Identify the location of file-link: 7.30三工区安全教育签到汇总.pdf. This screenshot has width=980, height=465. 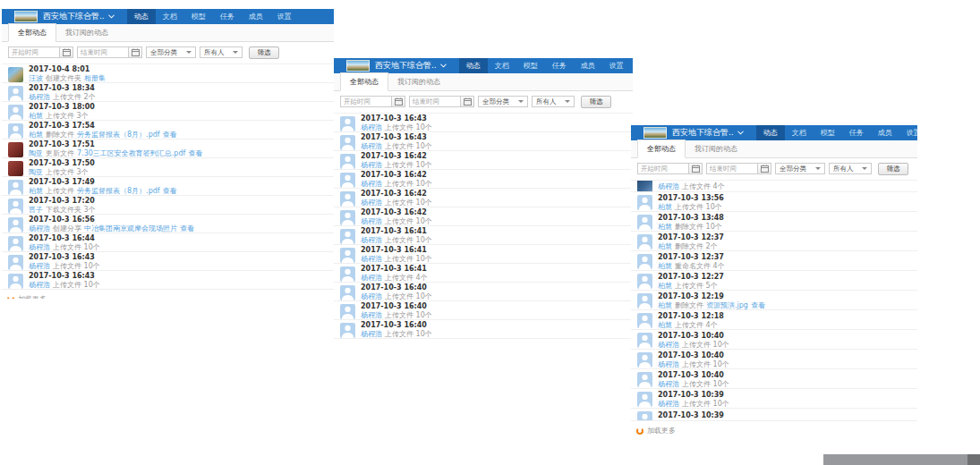
(131, 154).